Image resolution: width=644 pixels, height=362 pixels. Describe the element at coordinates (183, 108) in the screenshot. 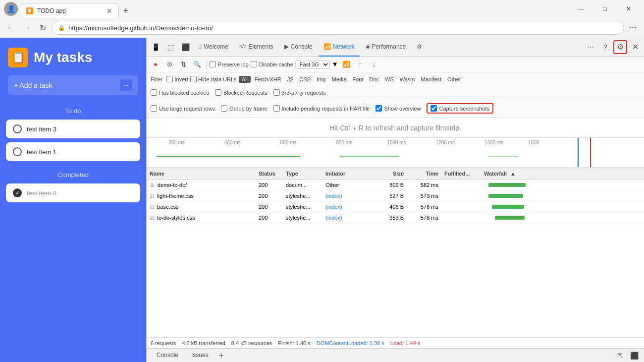

I see `large-rows-checkbox: Use large request rows` at that location.